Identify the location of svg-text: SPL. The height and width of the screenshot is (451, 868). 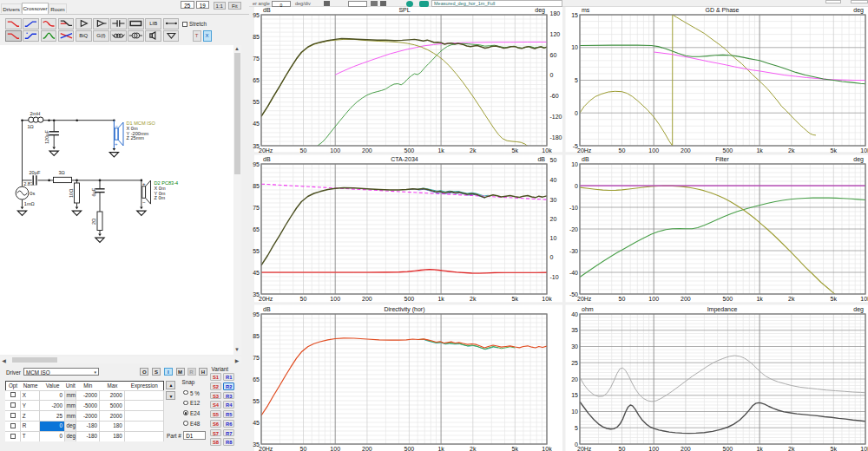
(404, 10).